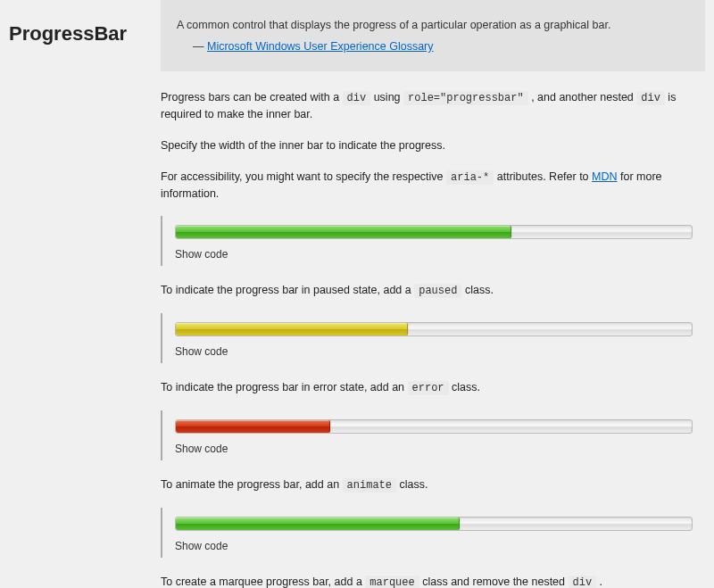  Describe the element at coordinates (433, 146) in the screenshot. I see `intro-paragraph-2: Specify the width of the inner bar to in…` at that location.